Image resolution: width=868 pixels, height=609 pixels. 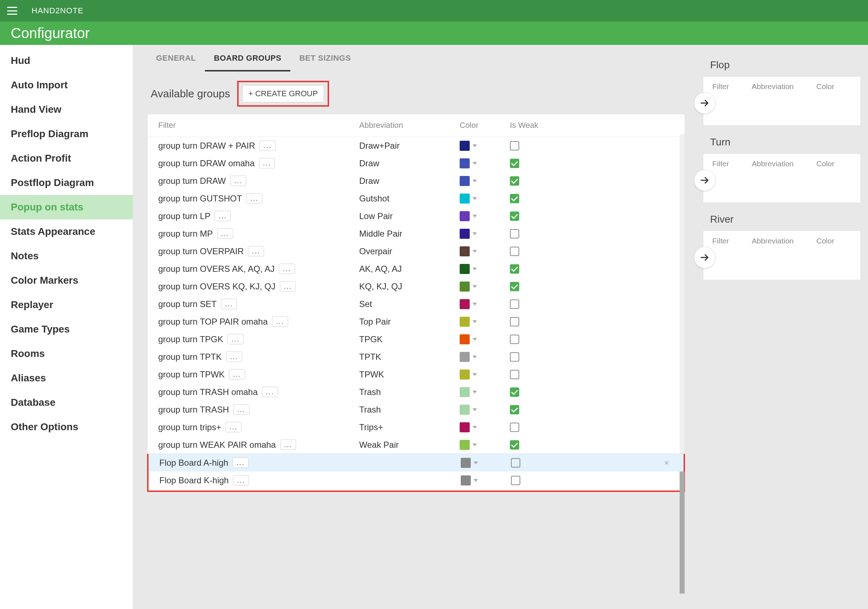 What do you see at coordinates (67, 402) in the screenshot?
I see `sidebar-item-database: Database` at bounding box center [67, 402].